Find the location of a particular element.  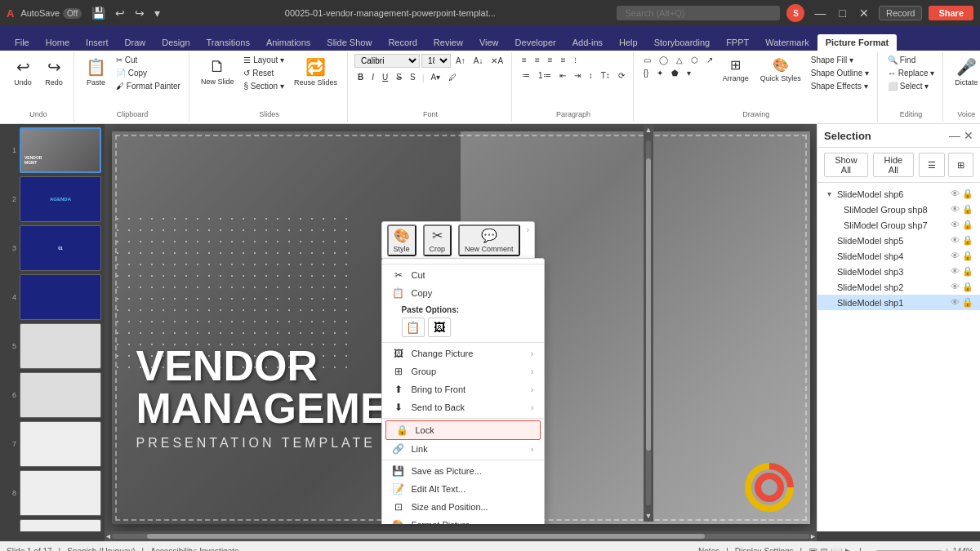

visibility-icon-5: 👁 is located at coordinates (956, 256).